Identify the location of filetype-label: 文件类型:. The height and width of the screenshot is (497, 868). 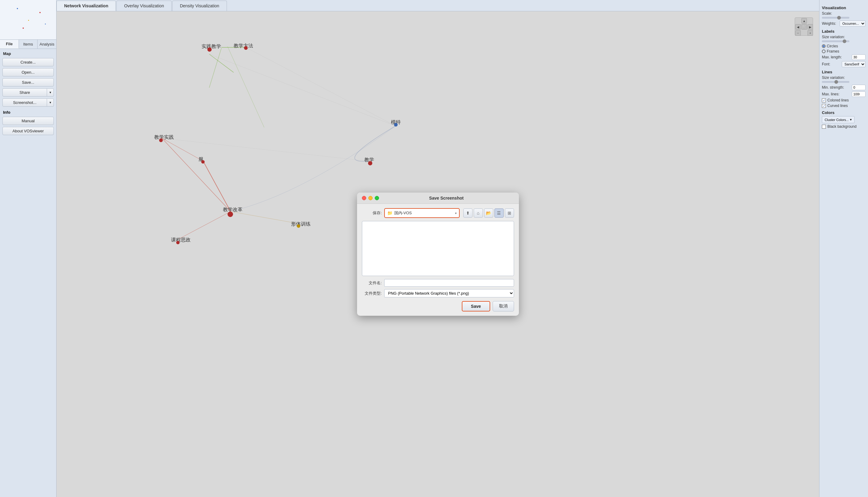
(372, 294).